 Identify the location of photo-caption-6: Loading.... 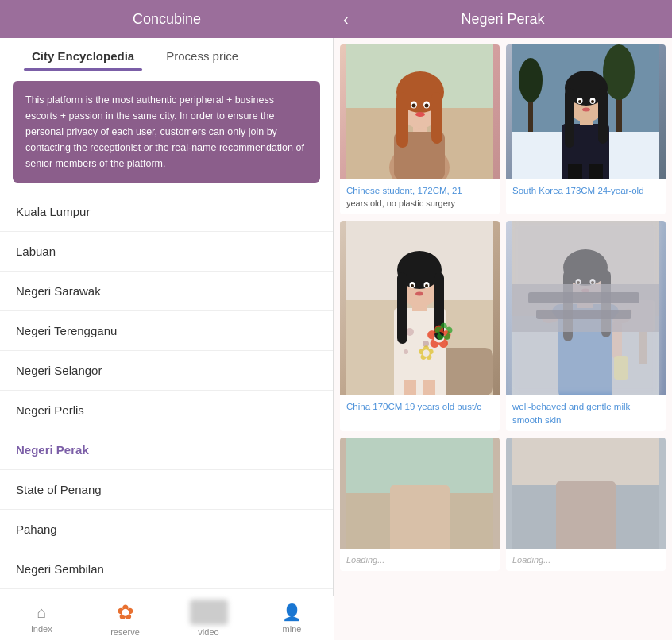
(586, 560).